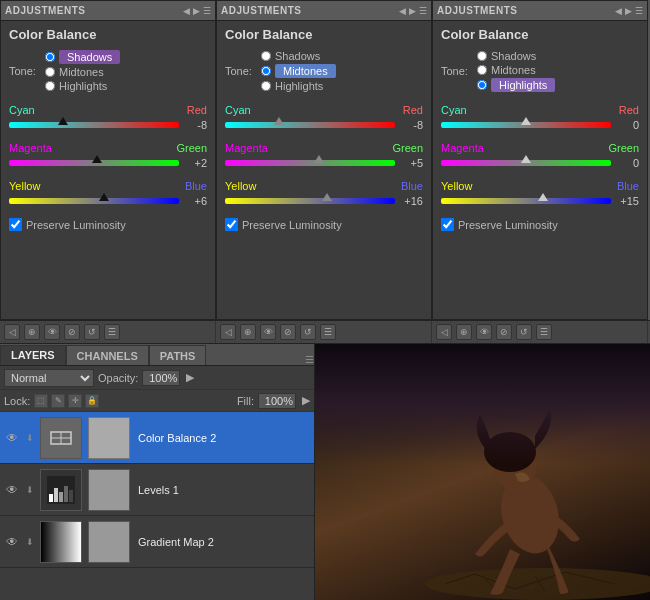 Image resolution: width=650 pixels, height=600 pixels. Describe the element at coordinates (72, 332) in the screenshot. I see `tb-icon-1d: ⊘` at that location.